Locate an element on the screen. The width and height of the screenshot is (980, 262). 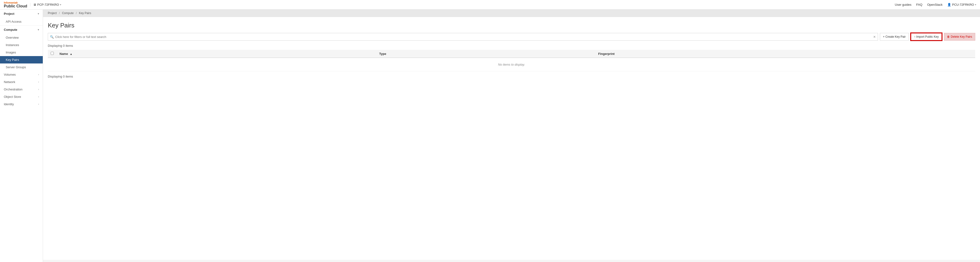
sidebar-project-label: Project is located at coordinates (9, 14).